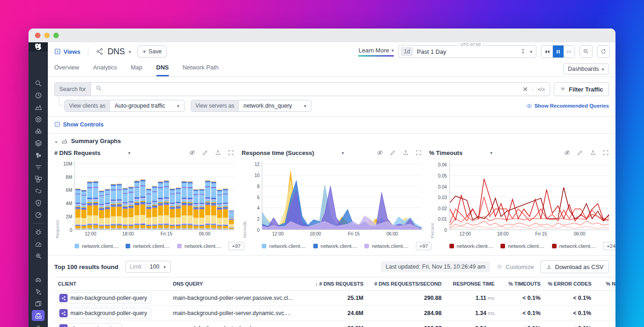 This screenshot has height=327, width=644. I want to click on show-recommended-queries-link: Show Recommended Queries, so click(568, 106).